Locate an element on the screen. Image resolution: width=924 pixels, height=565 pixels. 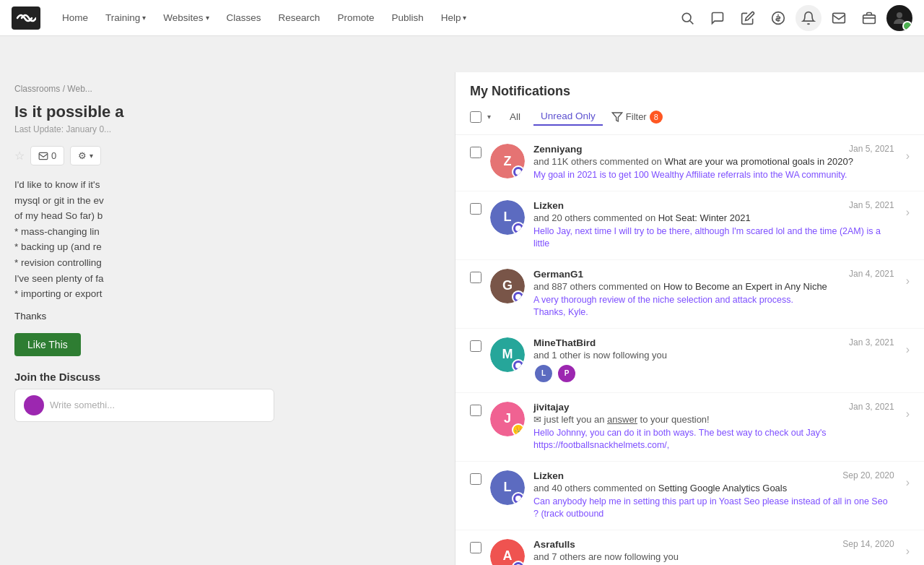
notif-top: Zenniyang Jan 5, 2021 is located at coordinates (714, 149).